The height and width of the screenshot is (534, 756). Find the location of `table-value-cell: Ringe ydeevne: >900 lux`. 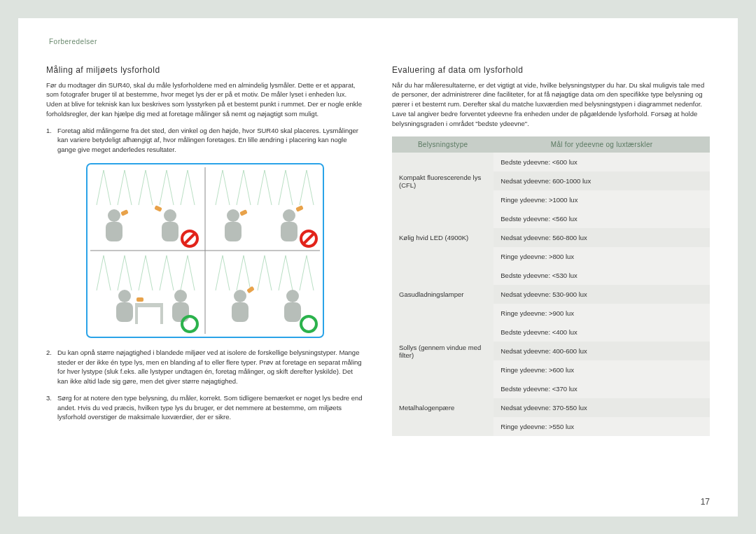

table-value-cell: Ringe ydeevne: >900 lux is located at coordinates (602, 314).